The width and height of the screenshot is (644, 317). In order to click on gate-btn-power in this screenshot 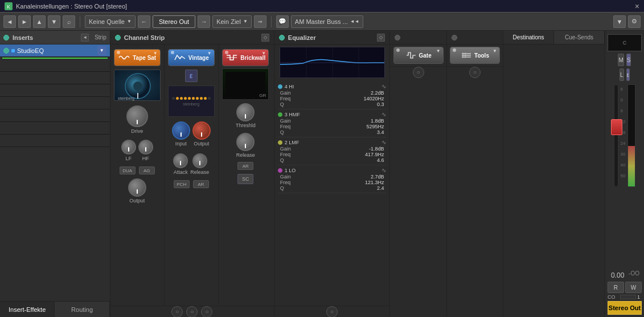, I will do `click(398, 50)`.